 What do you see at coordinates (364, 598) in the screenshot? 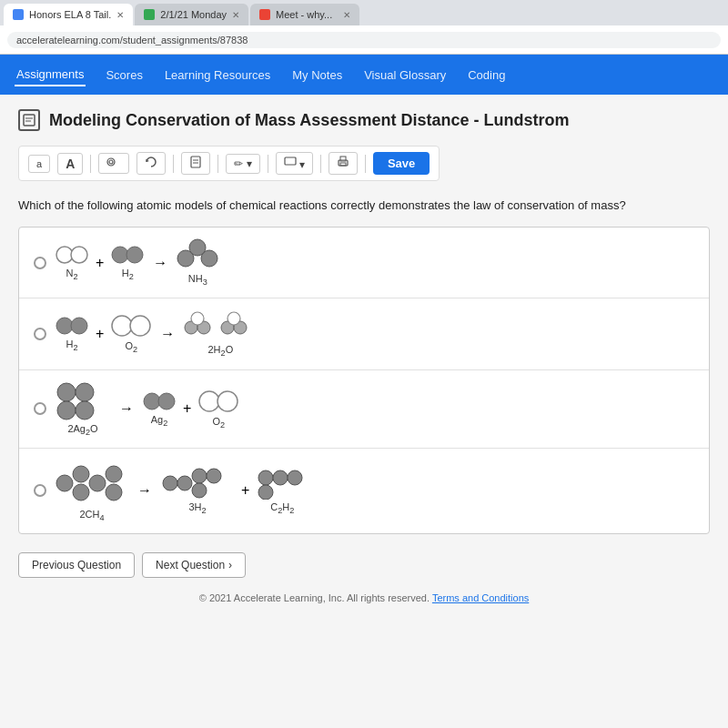
I see `footer: © 2021 Accelerate Learning, Inc. All rig…` at bounding box center [364, 598].